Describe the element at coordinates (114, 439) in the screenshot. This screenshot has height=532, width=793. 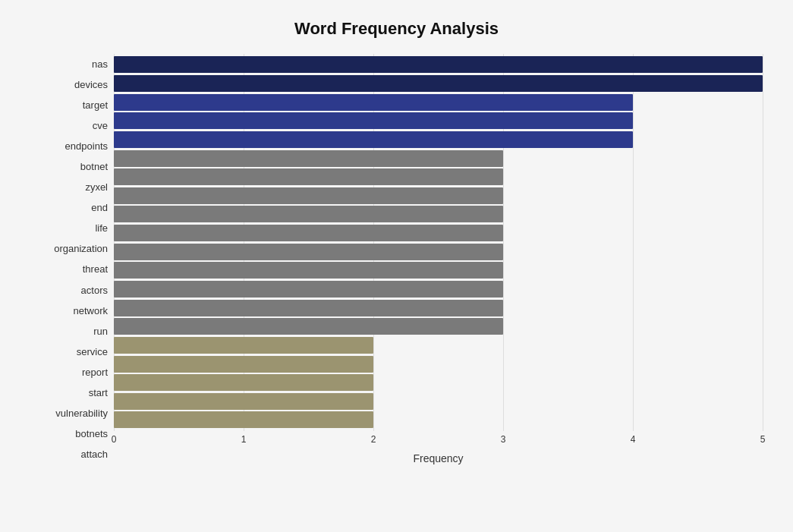
I see `x-tick: 0` at that location.